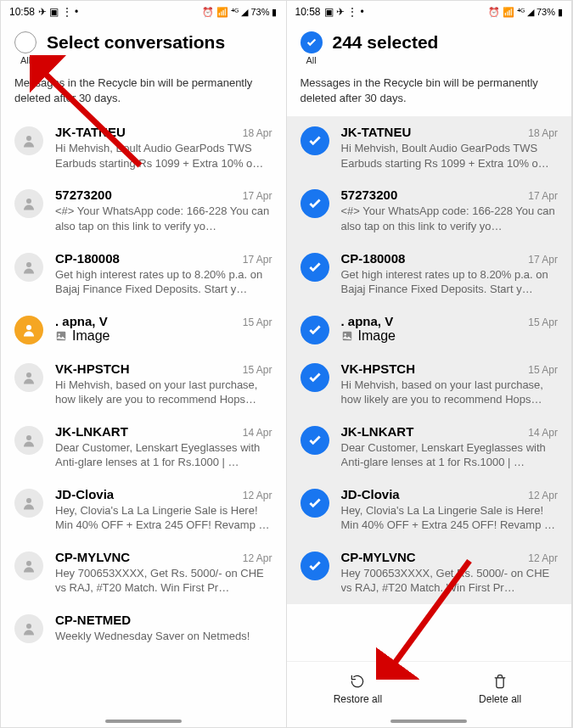  Describe the element at coordinates (450, 219) in the screenshot. I see `message-preview: <#> Your WhatsApp code: 166-228 You can …` at that location.